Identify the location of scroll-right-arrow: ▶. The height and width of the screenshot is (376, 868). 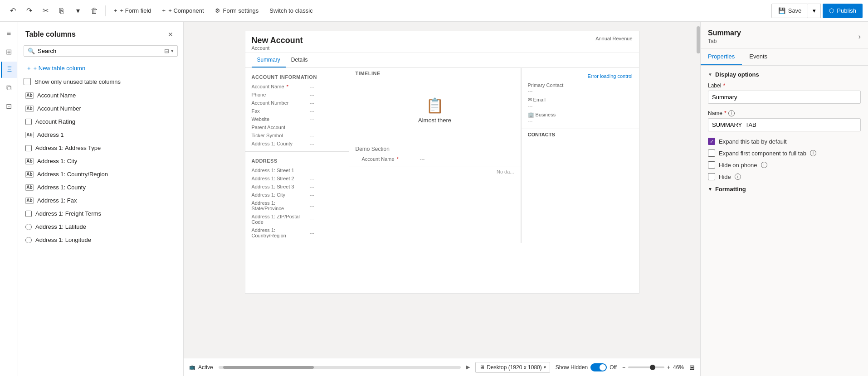
(468, 367).